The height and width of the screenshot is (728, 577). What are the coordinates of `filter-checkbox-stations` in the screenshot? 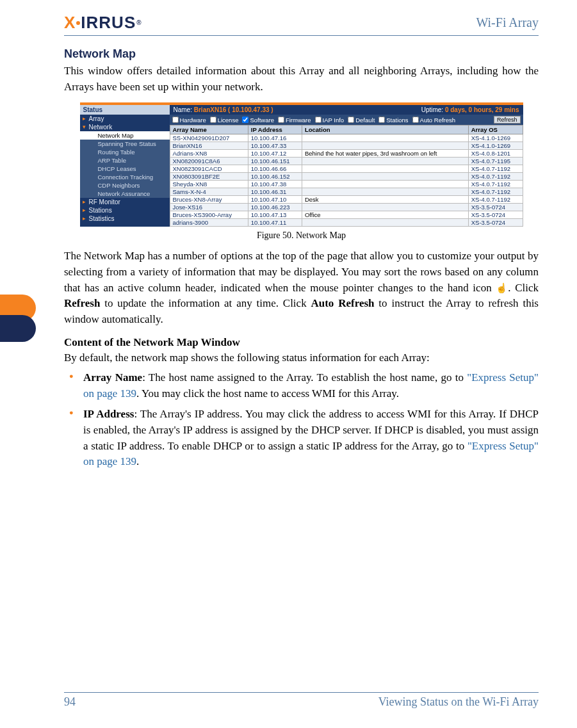 It's located at (382, 120).